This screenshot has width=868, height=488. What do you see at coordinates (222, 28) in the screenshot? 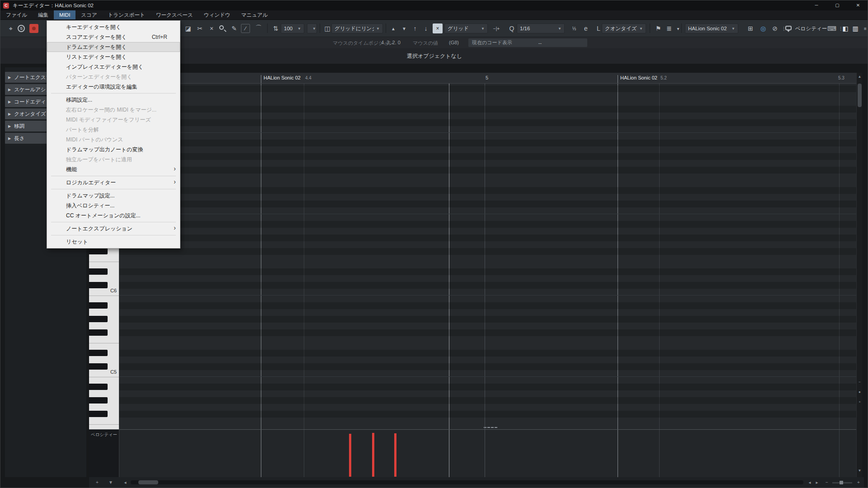
I see `zoom-icon` at bounding box center [222, 28].